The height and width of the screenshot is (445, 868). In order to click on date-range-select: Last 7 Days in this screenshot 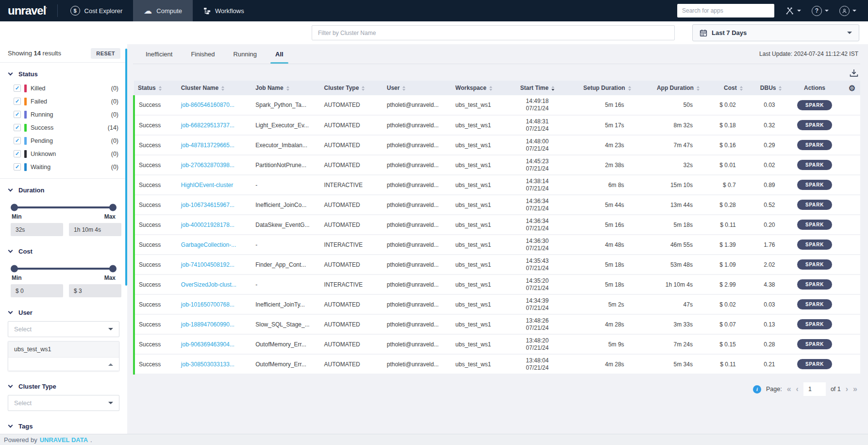, I will do `click(776, 33)`.